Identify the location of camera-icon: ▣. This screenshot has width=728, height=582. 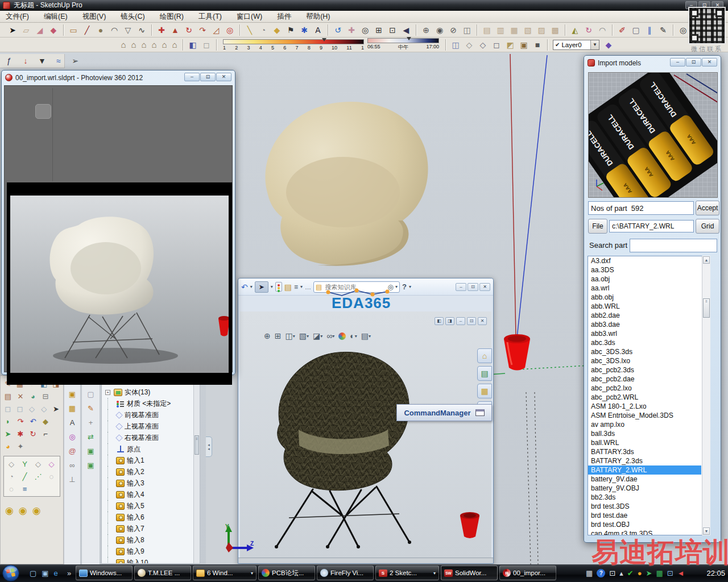
(72, 394).